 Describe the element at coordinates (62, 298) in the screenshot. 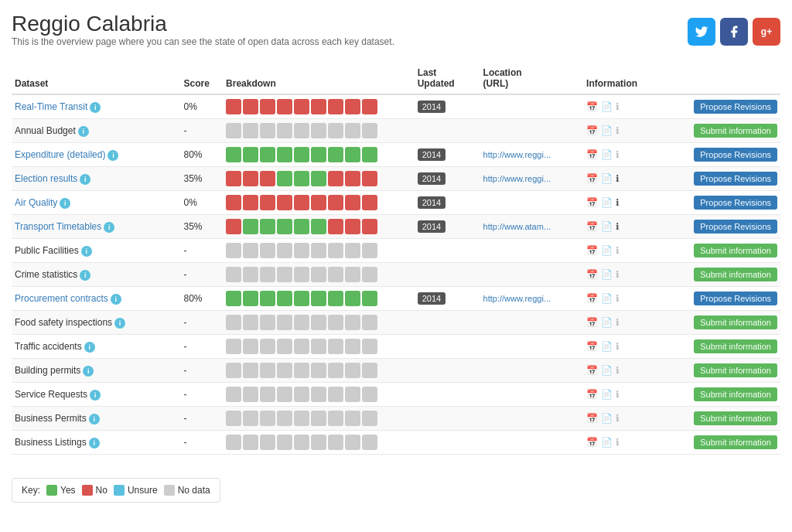

I see `dataset-link: Procurement contracts` at that location.